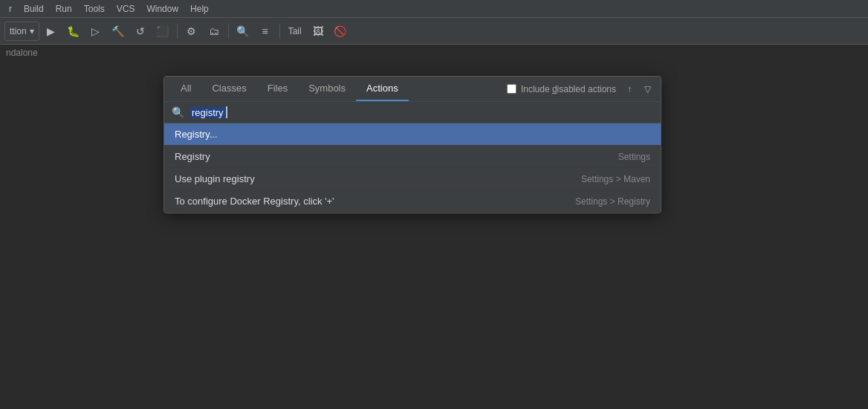  I want to click on text-cursor, so click(227, 112).